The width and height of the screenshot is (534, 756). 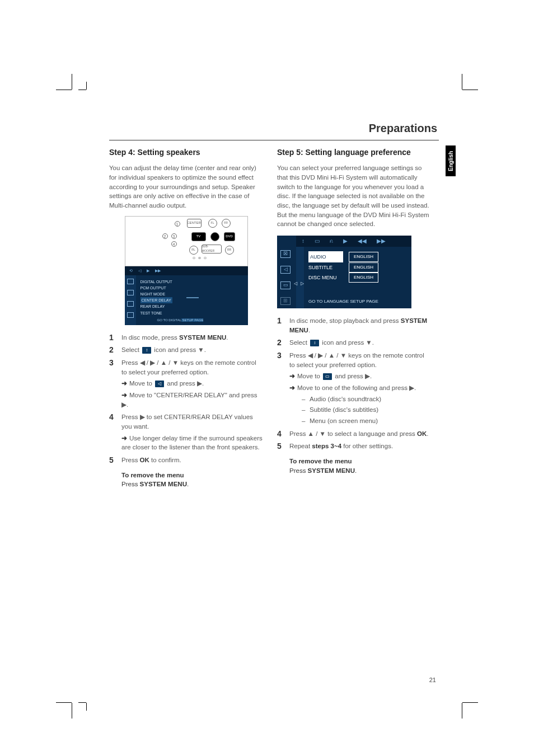 What do you see at coordinates (354, 152) in the screenshot?
I see `step5-title: Step 5: Setting language preference` at bounding box center [354, 152].